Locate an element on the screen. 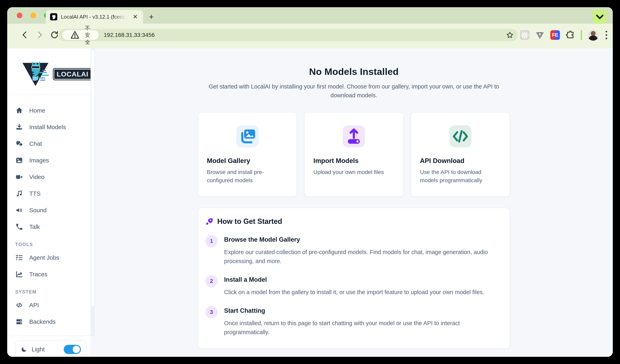 This screenshot has height=364, width=620. minimize-window-button is located at coordinates (33, 15).